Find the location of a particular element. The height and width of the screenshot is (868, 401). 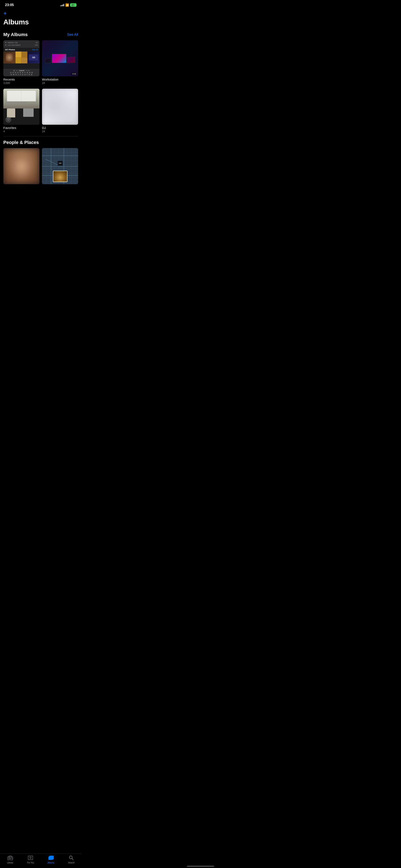

favorites-name: Favorites is located at coordinates (22, 128).